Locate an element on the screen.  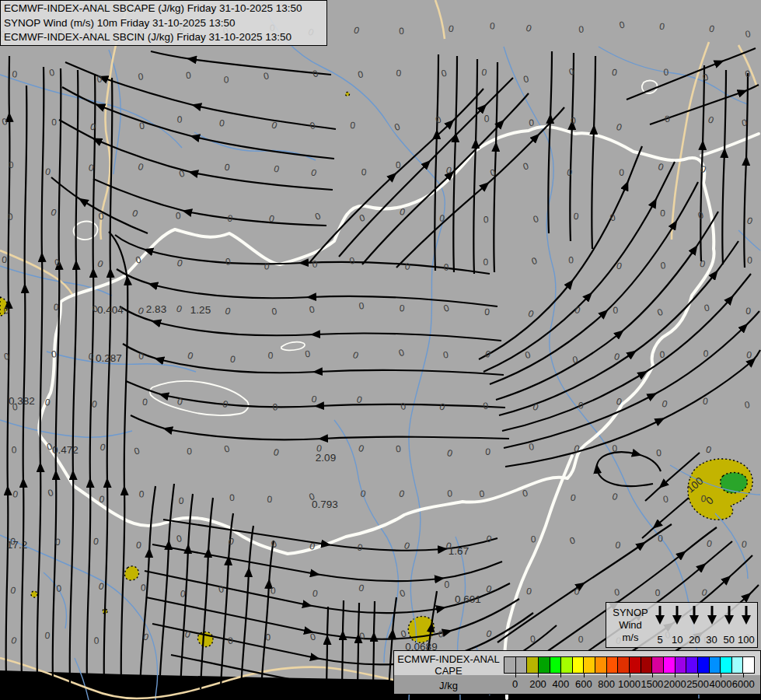
contour-value-label: 1.67 is located at coordinates (459, 551).